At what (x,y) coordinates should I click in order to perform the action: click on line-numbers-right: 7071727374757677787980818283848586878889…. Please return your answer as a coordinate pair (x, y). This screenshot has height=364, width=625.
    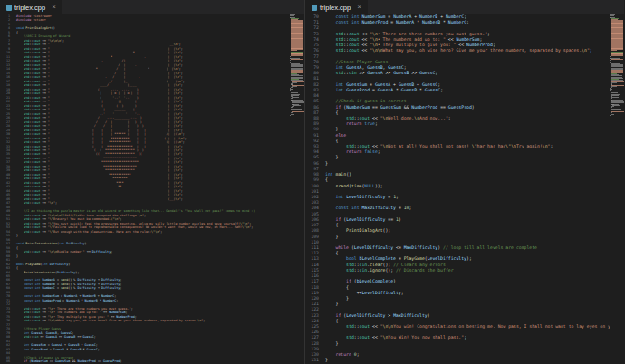
    Looking at the image, I should click on (313, 189).